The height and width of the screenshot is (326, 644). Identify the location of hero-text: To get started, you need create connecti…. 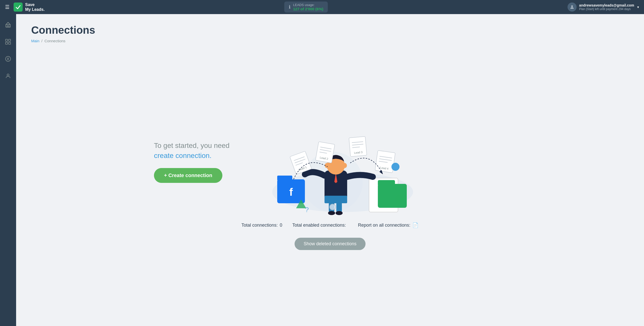
(197, 150).